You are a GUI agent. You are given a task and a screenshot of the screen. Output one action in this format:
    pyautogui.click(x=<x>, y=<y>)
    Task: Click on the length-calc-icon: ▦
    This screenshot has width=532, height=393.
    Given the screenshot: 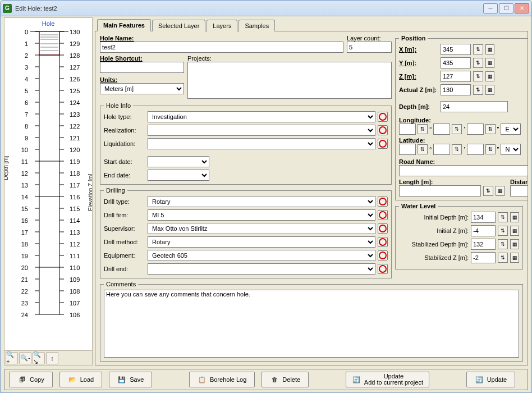 What is the action you would take?
    pyautogui.click(x=500, y=191)
    